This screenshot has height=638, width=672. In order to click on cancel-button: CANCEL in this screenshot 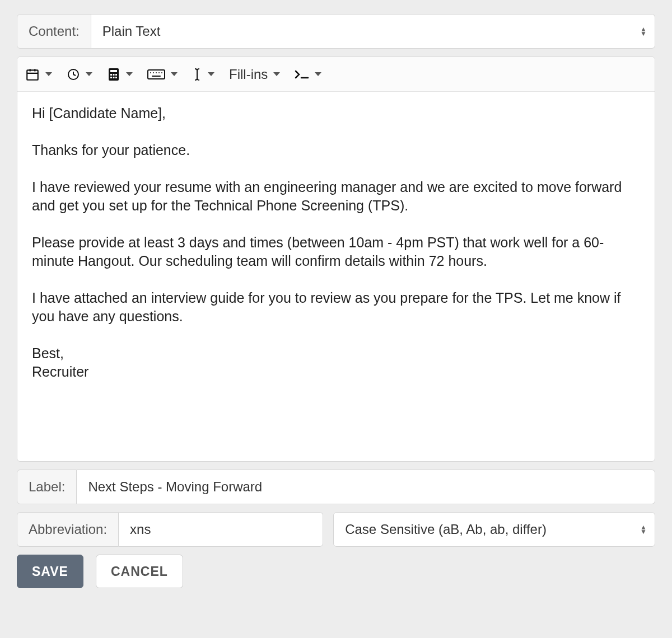, I will do `click(139, 571)`.